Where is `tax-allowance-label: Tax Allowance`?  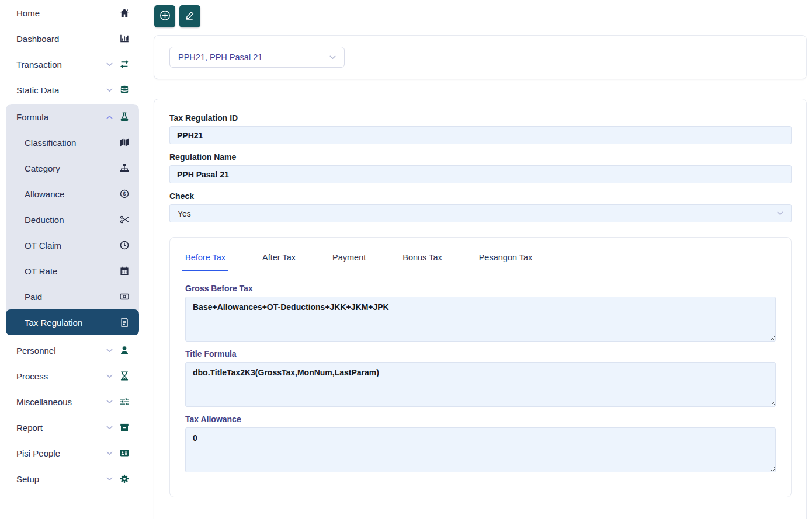
tax-allowance-label: Tax Allowance is located at coordinates (480, 419).